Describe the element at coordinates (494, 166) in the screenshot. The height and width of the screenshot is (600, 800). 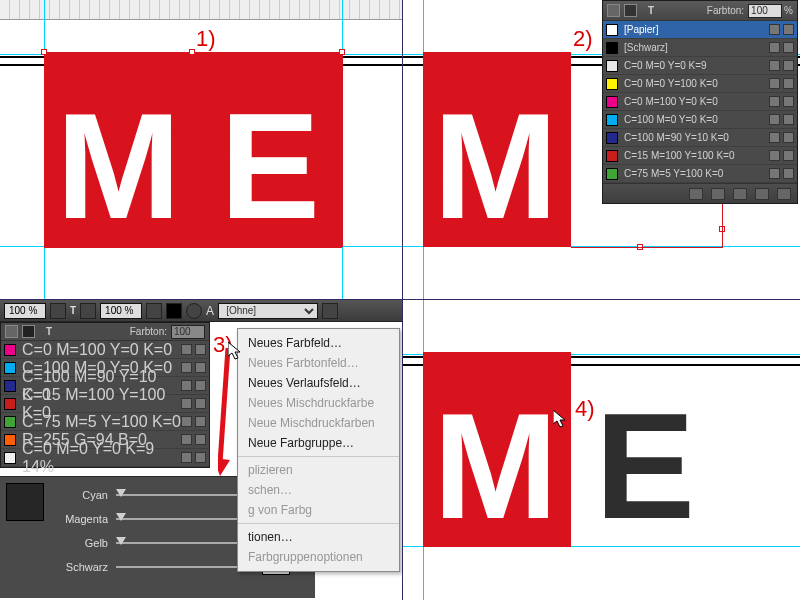
I see `letter-m: M` at that location.